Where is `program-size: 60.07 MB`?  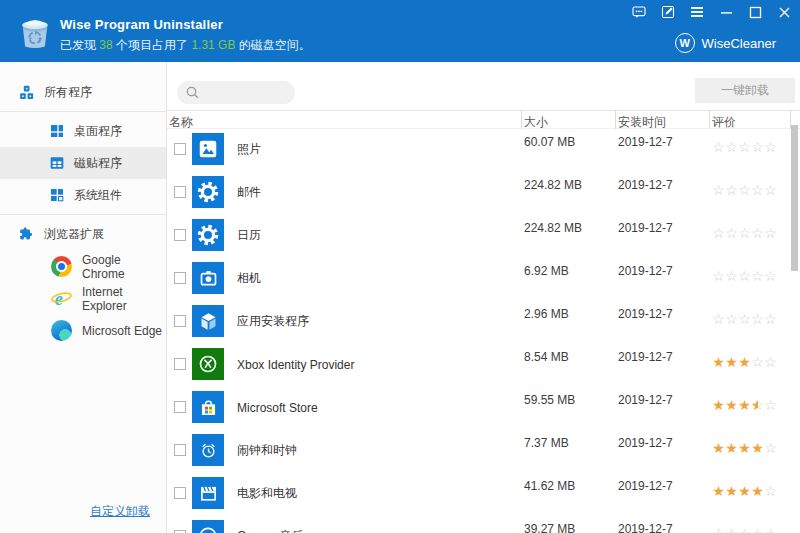
program-size: 60.07 MB is located at coordinates (550, 142).